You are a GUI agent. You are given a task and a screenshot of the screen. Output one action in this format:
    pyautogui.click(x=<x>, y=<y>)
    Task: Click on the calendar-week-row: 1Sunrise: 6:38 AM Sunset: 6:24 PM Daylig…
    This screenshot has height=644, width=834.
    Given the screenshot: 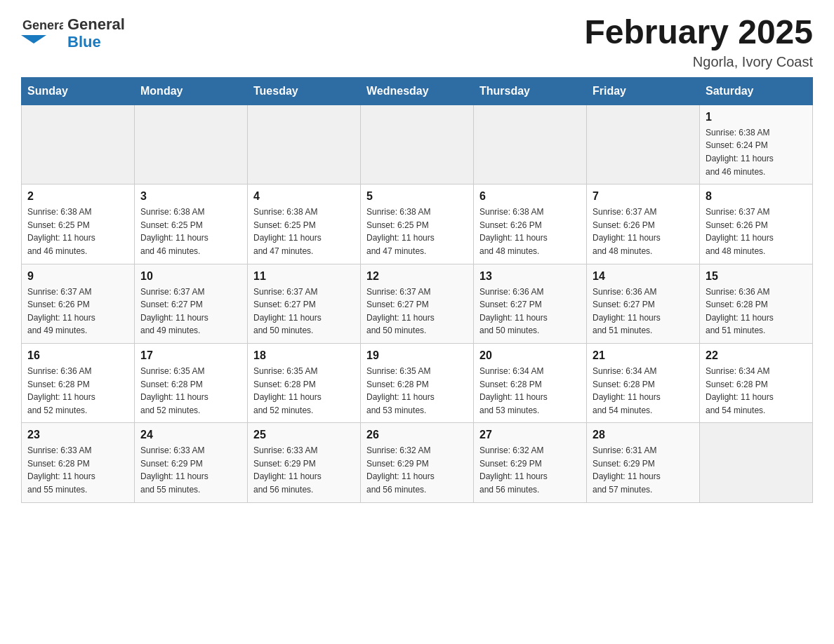 What is the action you would take?
    pyautogui.click(x=417, y=145)
    